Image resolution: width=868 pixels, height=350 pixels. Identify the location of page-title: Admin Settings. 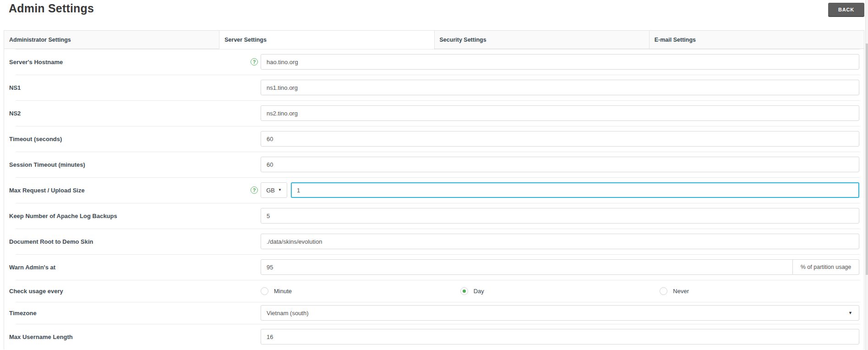
(51, 8).